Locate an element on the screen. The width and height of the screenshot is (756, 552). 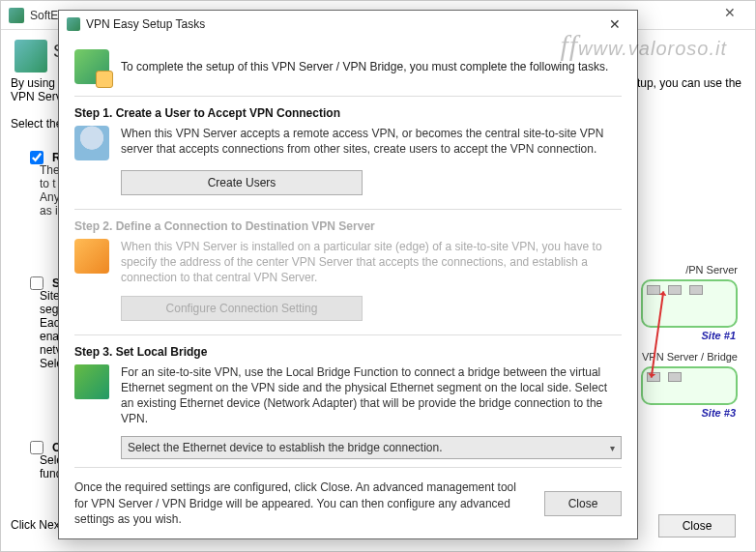
site-to-site-checkbox is located at coordinates (37, 283).